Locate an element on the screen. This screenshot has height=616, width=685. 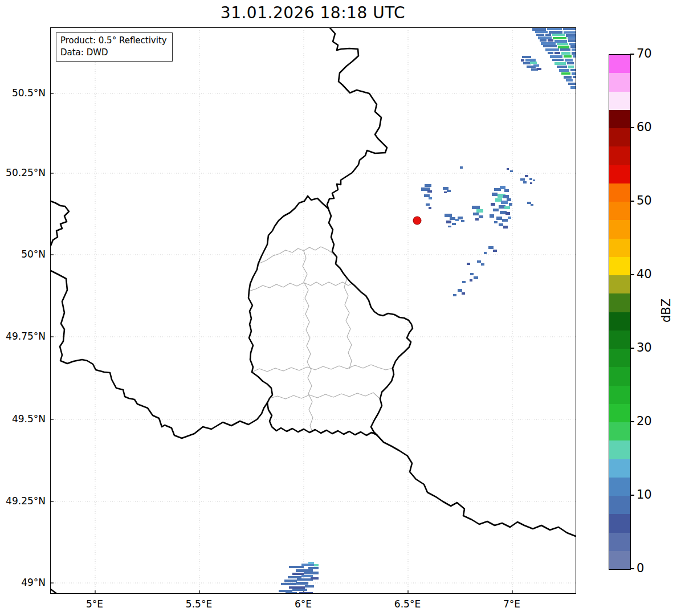
colorbar is located at coordinates (620, 312).